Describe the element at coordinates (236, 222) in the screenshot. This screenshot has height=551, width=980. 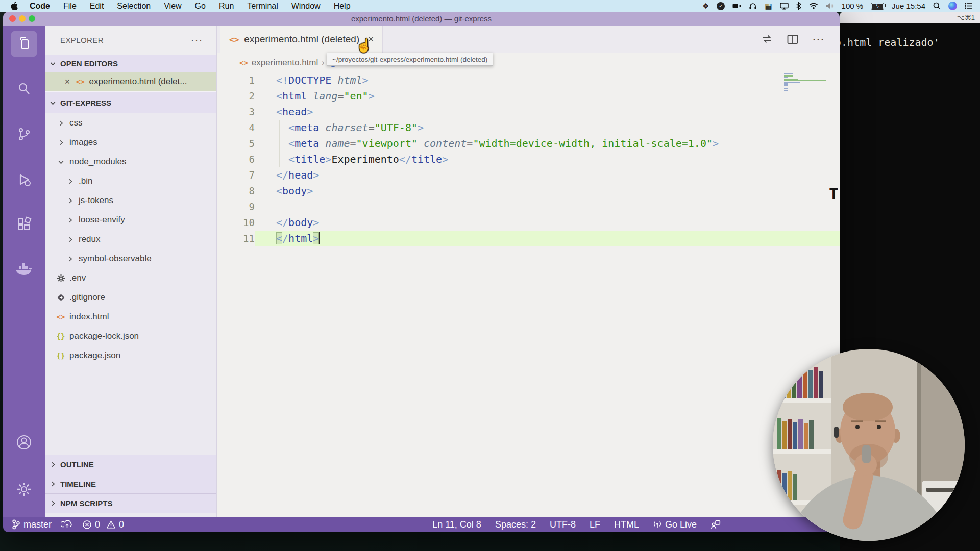
I see `line-number: 10` at that location.